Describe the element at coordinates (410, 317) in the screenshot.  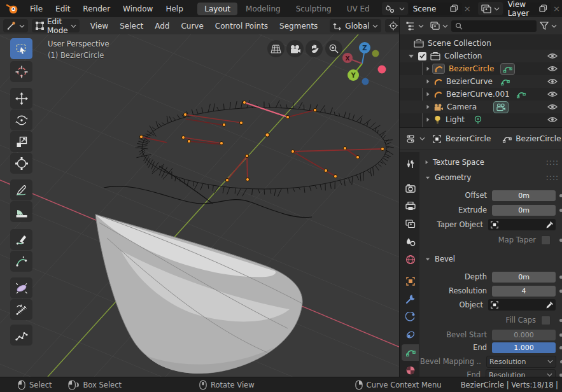
I see `tab-physics` at that location.